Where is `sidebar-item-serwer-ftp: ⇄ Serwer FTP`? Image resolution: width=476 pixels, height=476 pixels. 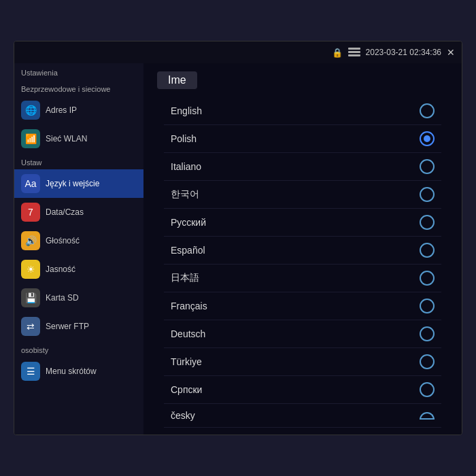 sidebar-item-serwer-ftp: ⇄ Serwer FTP is located at coordinates (79, 326).